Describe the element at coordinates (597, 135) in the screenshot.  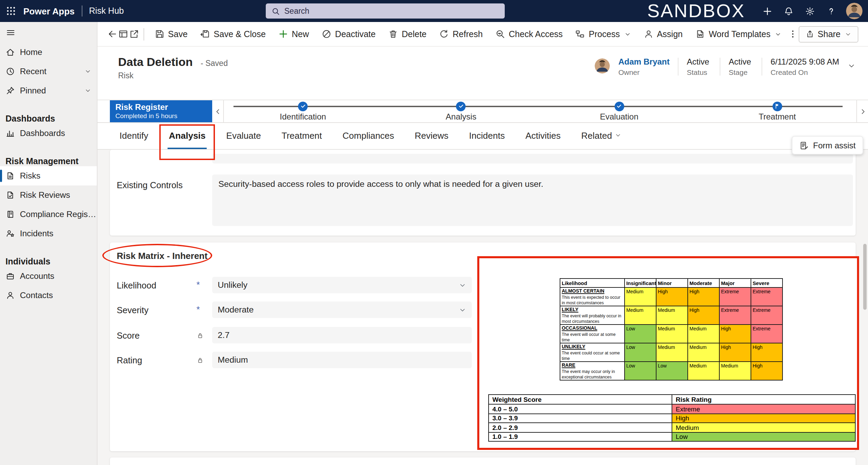
I see `tab-label: Related` at that location.